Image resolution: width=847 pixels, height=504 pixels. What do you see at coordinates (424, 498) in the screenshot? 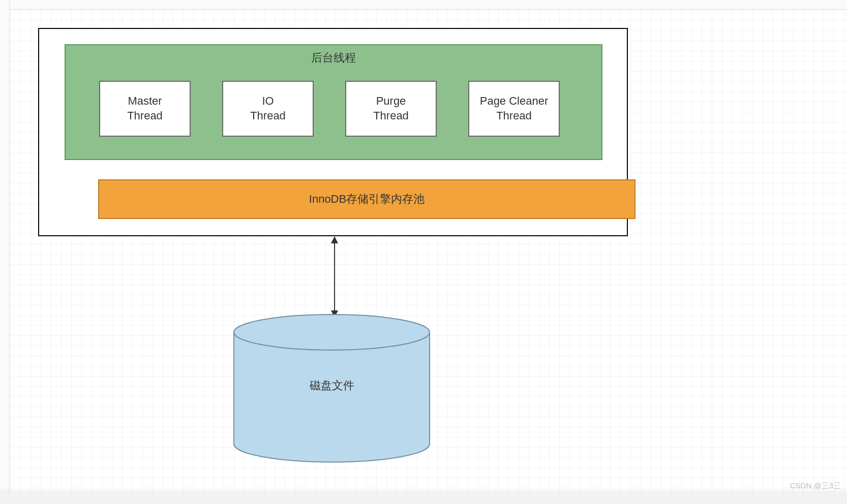
I see `bottom-bar` at bounding box center [424, 498].